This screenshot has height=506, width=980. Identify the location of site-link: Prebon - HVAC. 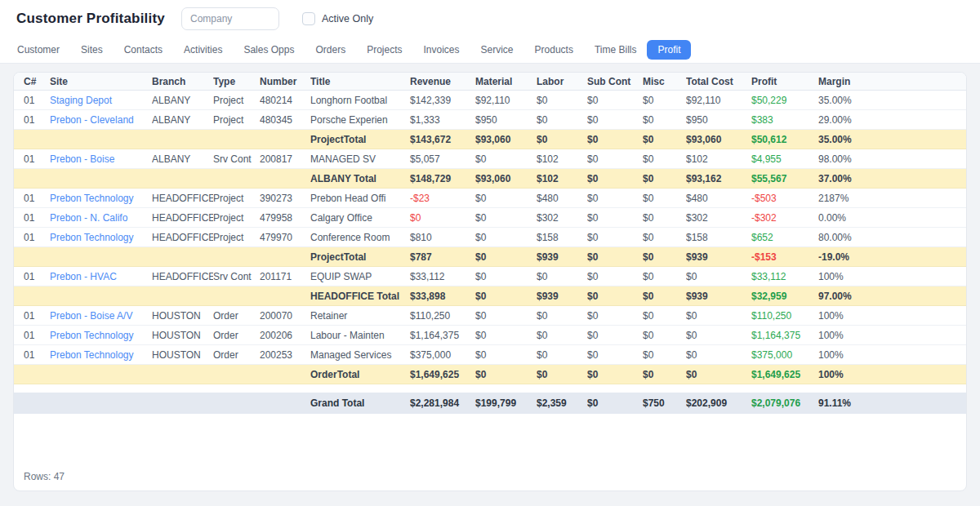
(101, 277).